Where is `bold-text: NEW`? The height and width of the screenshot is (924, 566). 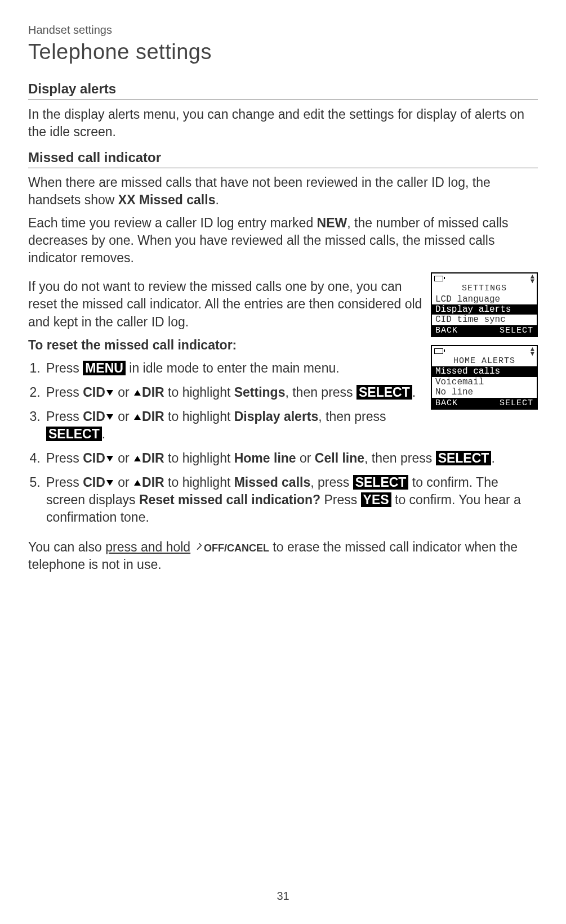 bold-text: NEW is located at coordinates (332, 223).